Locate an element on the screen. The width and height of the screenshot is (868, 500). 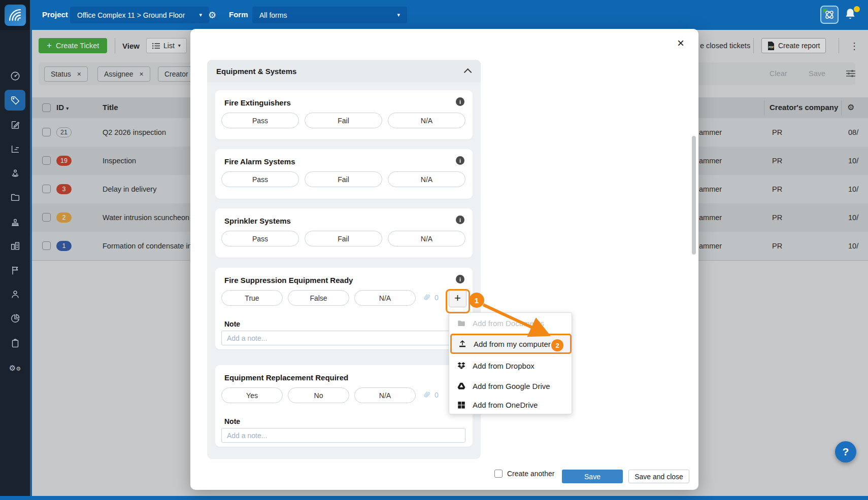
field-card-sprinkler-systems: Sprinkler Systems i Pass Fail N/A is located at coordinates (344, 233).